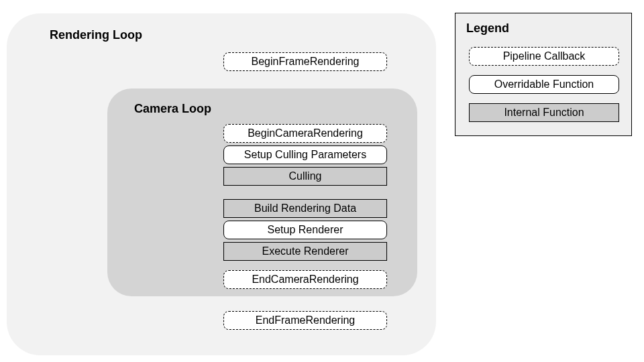 The image size is (644, 362). Describe the element at coordinates (305, 320) in the screenshot. I see `step-end-frame-rendering: EndFrameRendering` at that location.